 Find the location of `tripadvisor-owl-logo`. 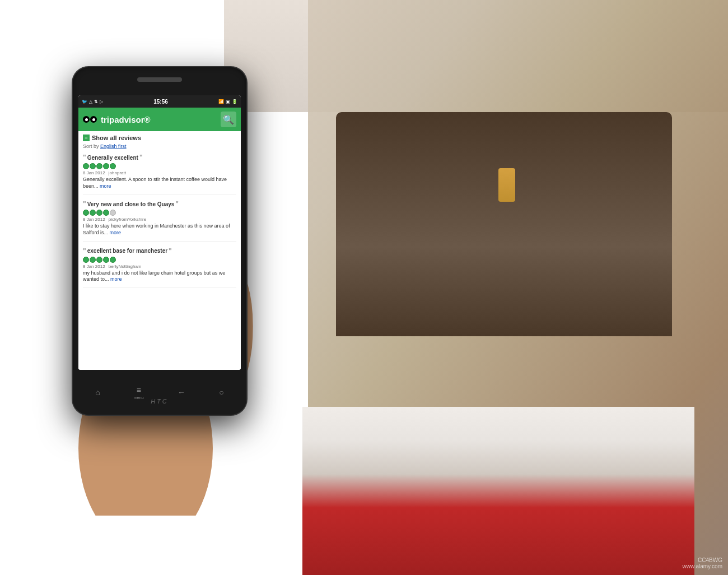

tripadvisor-owl-logo is located at coordinates (91, 119).